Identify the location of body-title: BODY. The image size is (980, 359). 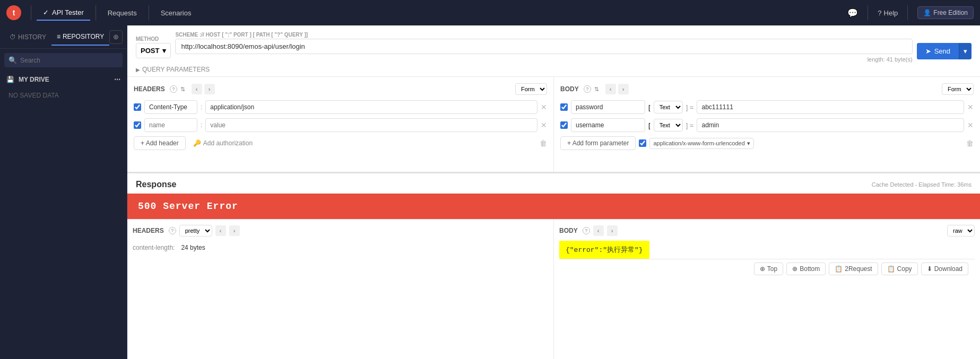
(570, 89).